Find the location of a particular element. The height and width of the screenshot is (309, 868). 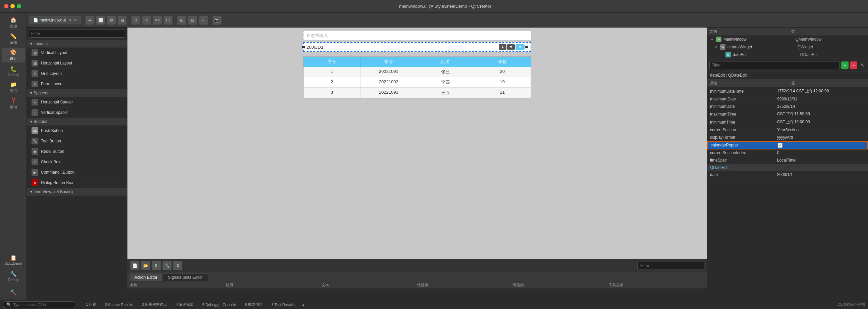

nav-item-help: ❓ 帮助 is located at coordinates (13, 104).